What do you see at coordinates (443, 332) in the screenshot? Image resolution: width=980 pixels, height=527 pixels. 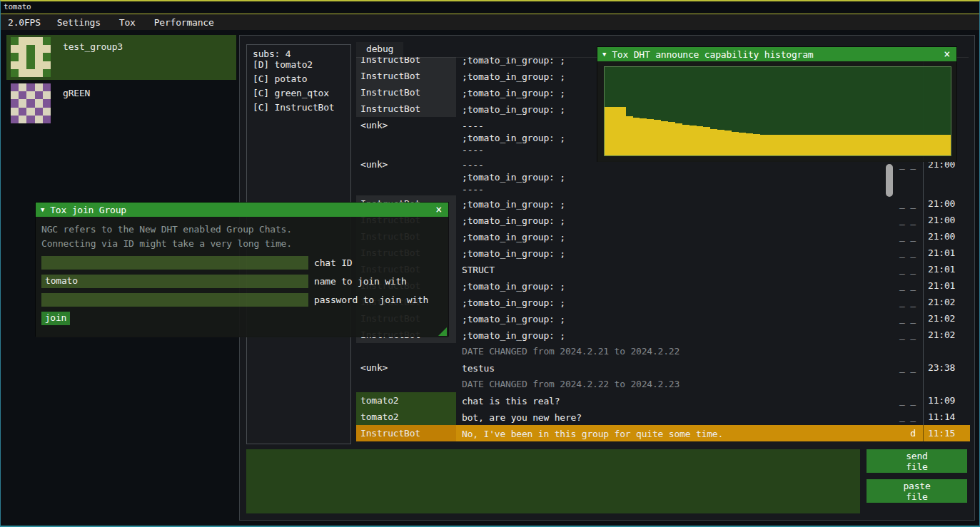 I see `resize-grip` at bounding box center [443, 332].